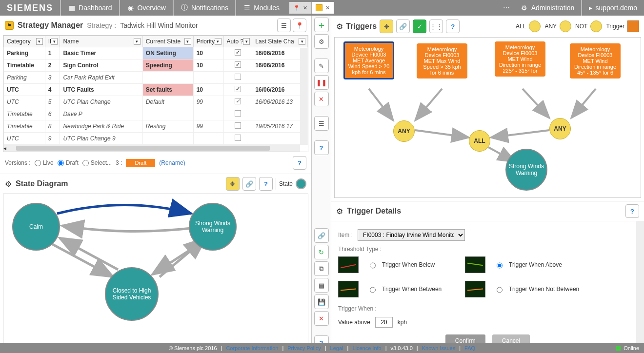 The width and height of the screenshot is (644, 353). Describe the element at coordinates (132, 294) in the screenshot. I see `state-node-closed: Closed to High Sided Vehicles` at that location.